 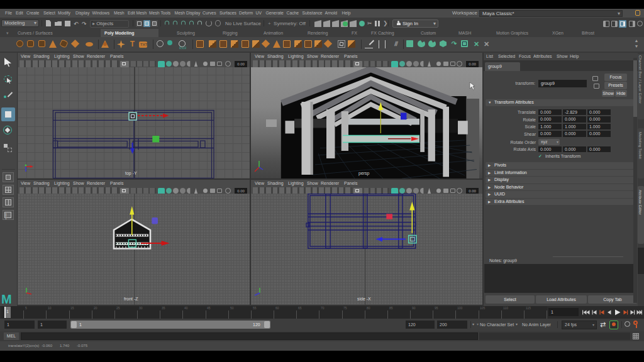 What do you see at coordinates (364, 173) in the screenshot?
I see `svg-text: persp` at bounding box center [364, 173].